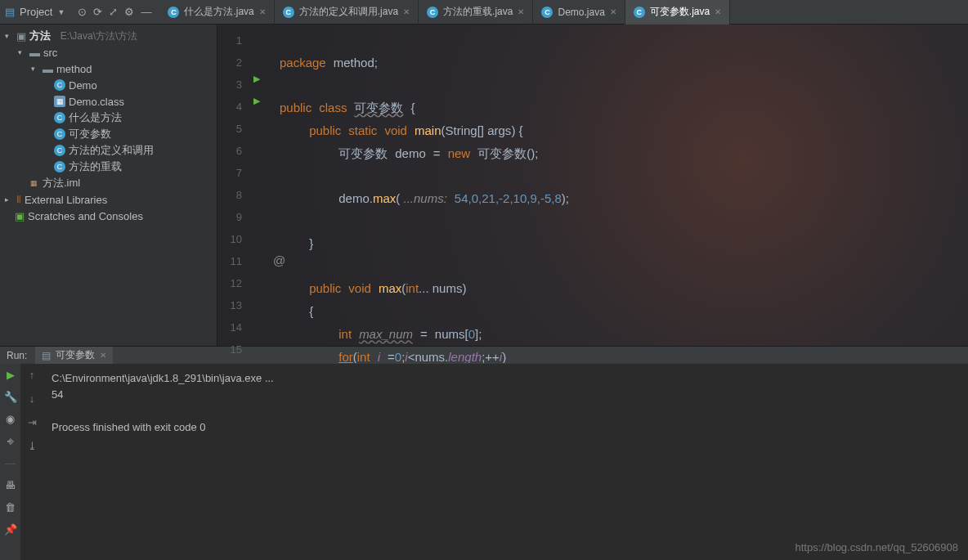  What do you see at coordinates (108, 118) in the screenshot?
I see `tree-file: C什么是方法` at bounding box center [108, 118].